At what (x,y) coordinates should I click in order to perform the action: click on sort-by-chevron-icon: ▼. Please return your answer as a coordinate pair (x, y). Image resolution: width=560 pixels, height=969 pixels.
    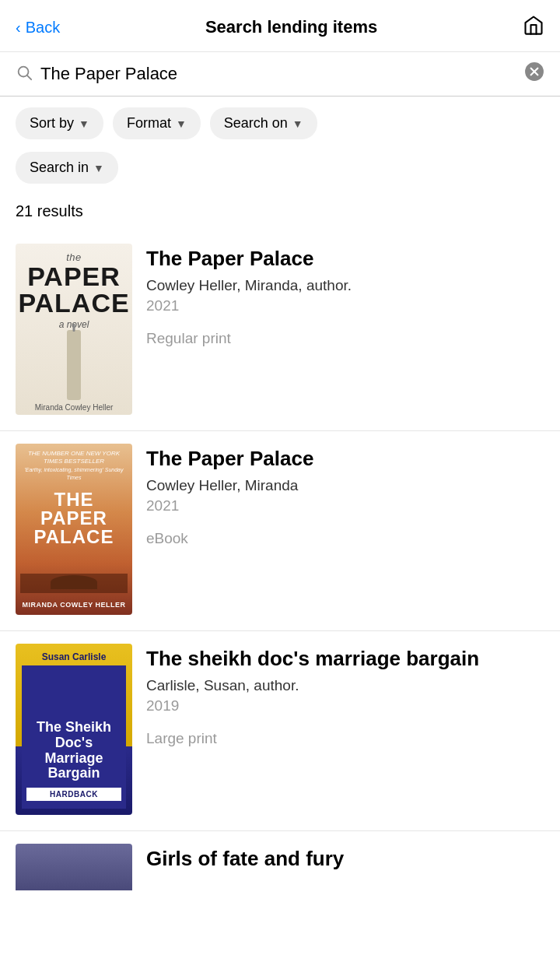
    Looking at the image, I should click on (84, 124).